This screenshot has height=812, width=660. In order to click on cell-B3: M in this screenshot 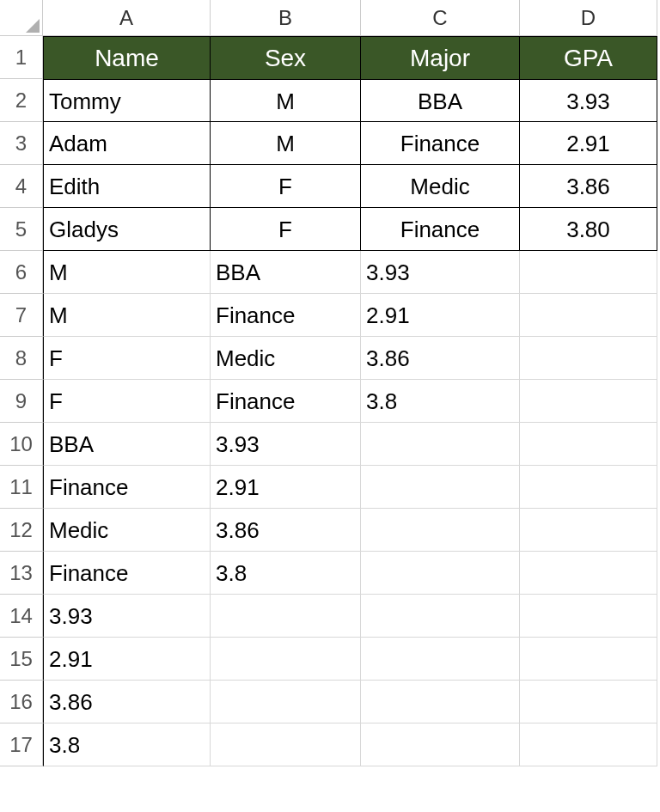, I will do `click(285, 143)`.